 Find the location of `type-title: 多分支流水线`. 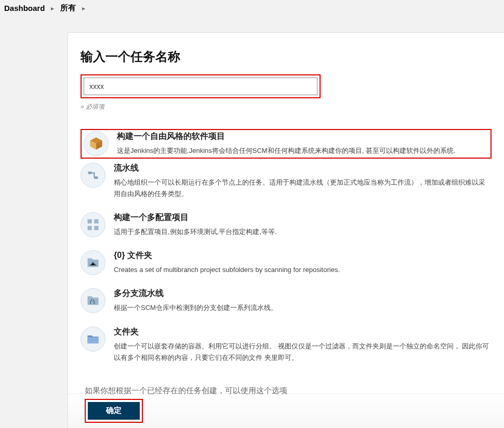

type-title: 多分支流水线 is located at coordinates (302, 293).